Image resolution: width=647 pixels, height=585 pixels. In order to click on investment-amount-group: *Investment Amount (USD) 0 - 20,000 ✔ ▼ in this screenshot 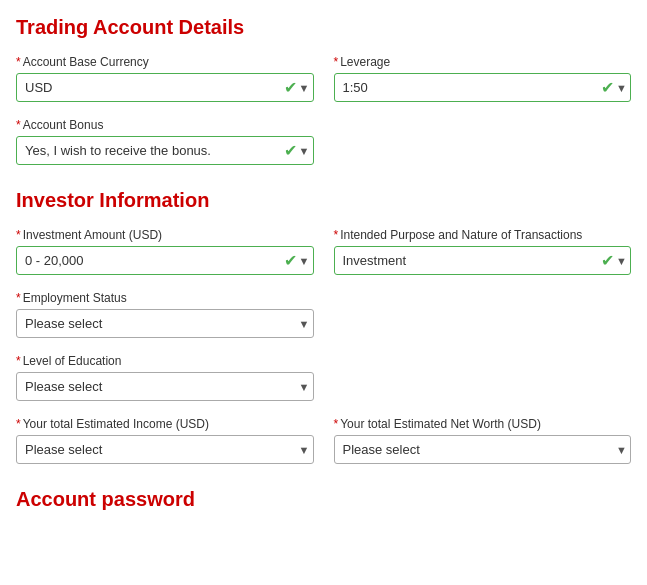, I will do `click(165, 252)`.